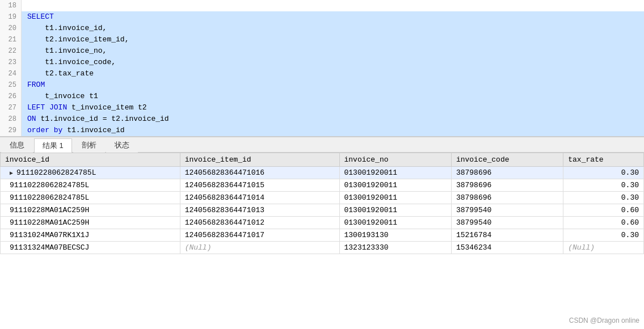  I want to click on line-content: t1.invoice_no,, so click(332, 51).